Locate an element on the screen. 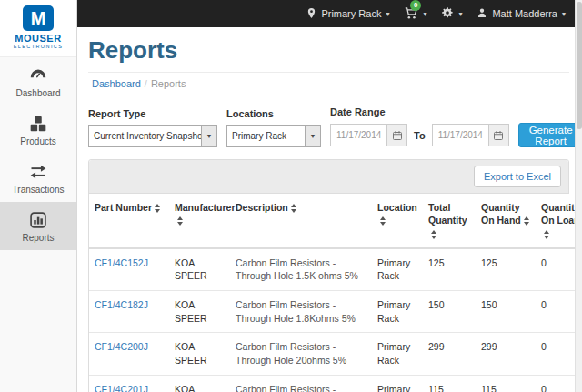  cell-total-quantity: 125 is located at coordinates (449, 269).